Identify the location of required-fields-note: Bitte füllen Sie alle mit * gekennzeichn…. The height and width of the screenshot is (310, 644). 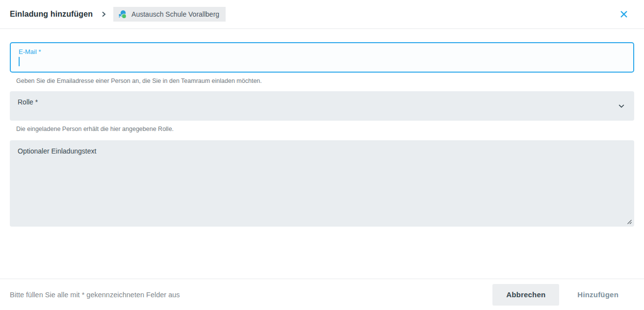
(95, 295).